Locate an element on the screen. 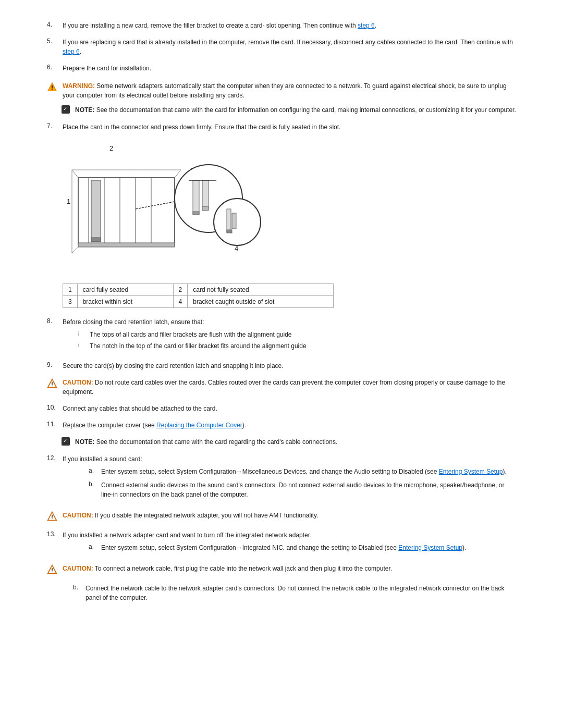 The image size is (563, 728). caution-2-text: CAUTION: If you disable the integrated n… is located at coordinates (191, 515).